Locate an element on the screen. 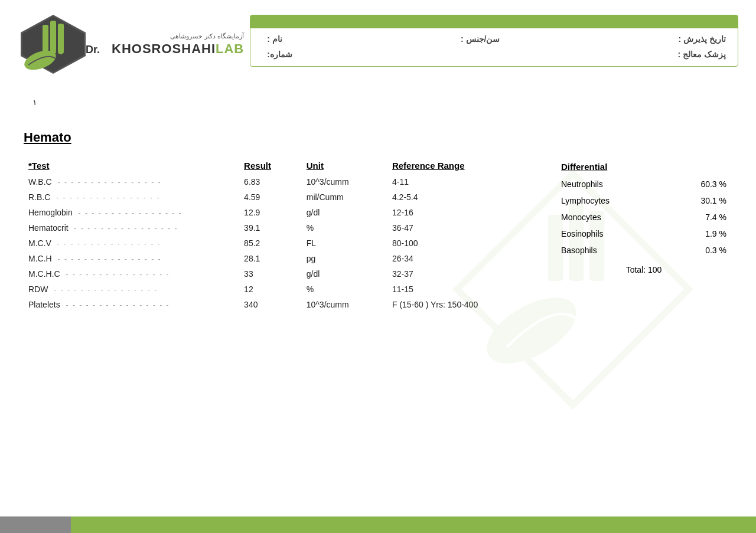 The width and height of the screenshot is (756, 533). reference-cell: 4.2-5.4 is located at coordinates (465, 197).